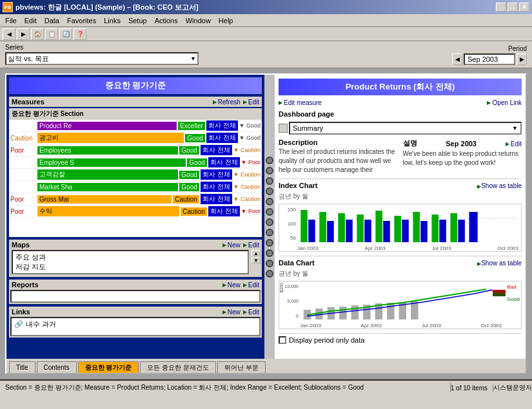 The image size is (532, 409). Describe the element at coordinates (11, 21) in the screenshot. I see `menu-file: File` at that location.